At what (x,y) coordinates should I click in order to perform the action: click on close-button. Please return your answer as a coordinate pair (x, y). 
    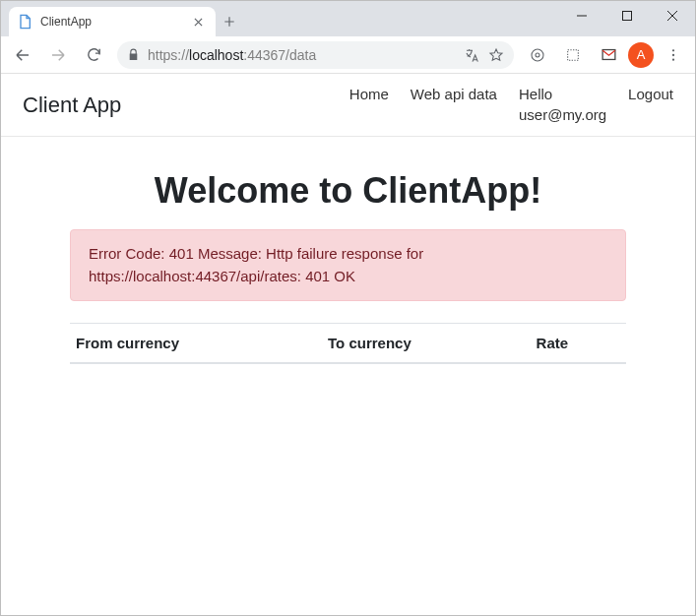
    Looking at the image, I should click on (672, 16).